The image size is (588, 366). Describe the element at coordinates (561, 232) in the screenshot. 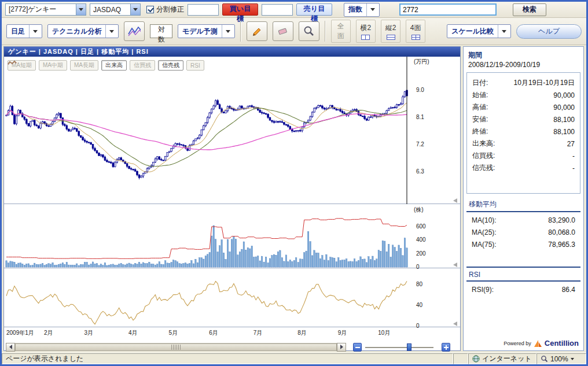

I see `ma-row-value: 80,068.0` at that location.